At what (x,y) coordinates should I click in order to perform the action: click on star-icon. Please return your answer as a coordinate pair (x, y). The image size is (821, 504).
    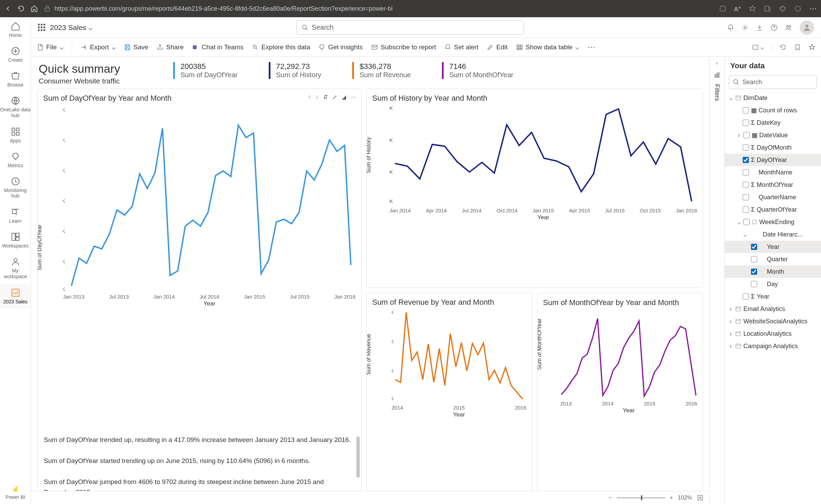
    Looking at the image, I should click on (752, 9).